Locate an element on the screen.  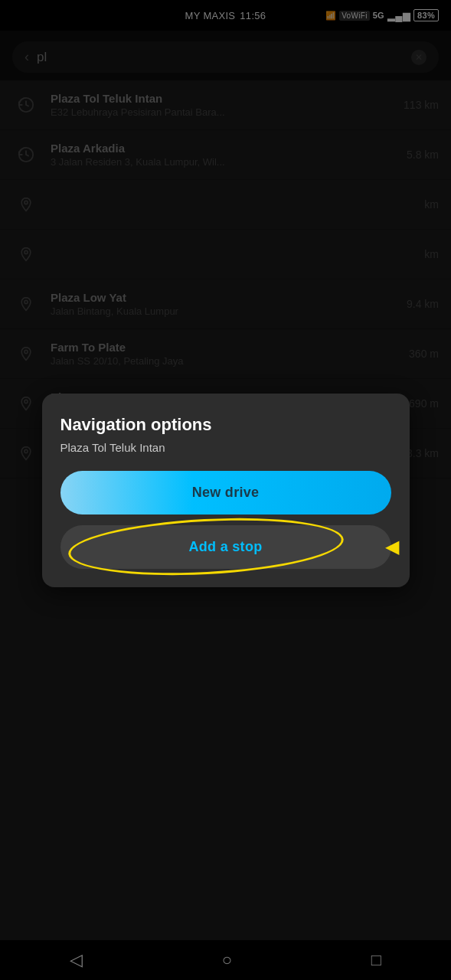
modal-title: Navigation options is located at coordinates (226, 425).